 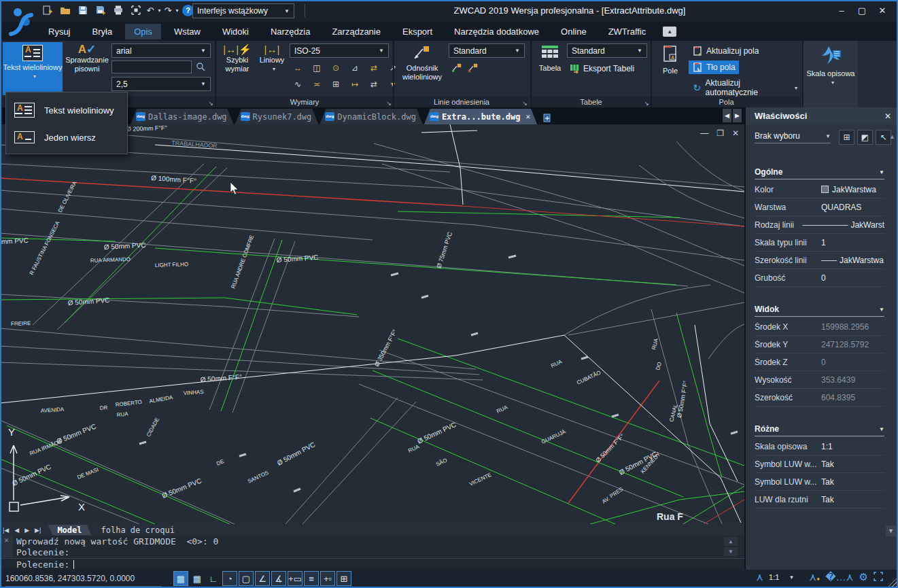 I want to click on property-row: Skala opisowa1:1, so click(x=820, y=447).